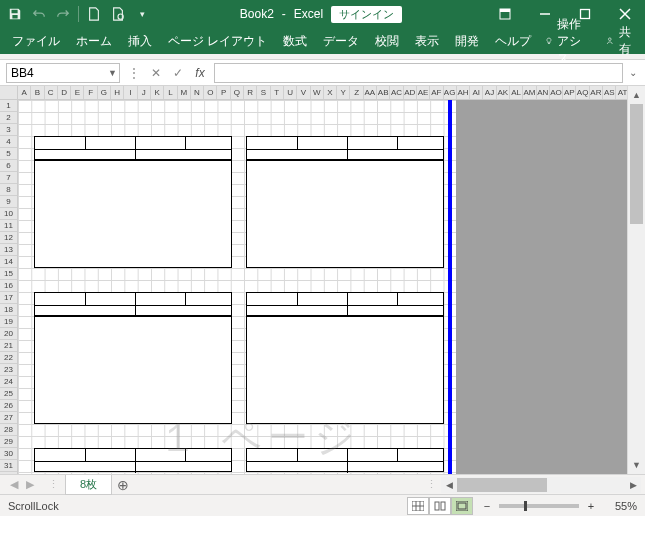 This screenshot has width=645, height=544. Describe the element at coordinates (224, 92) in the screenshot. I see `column-header: P` at that location.